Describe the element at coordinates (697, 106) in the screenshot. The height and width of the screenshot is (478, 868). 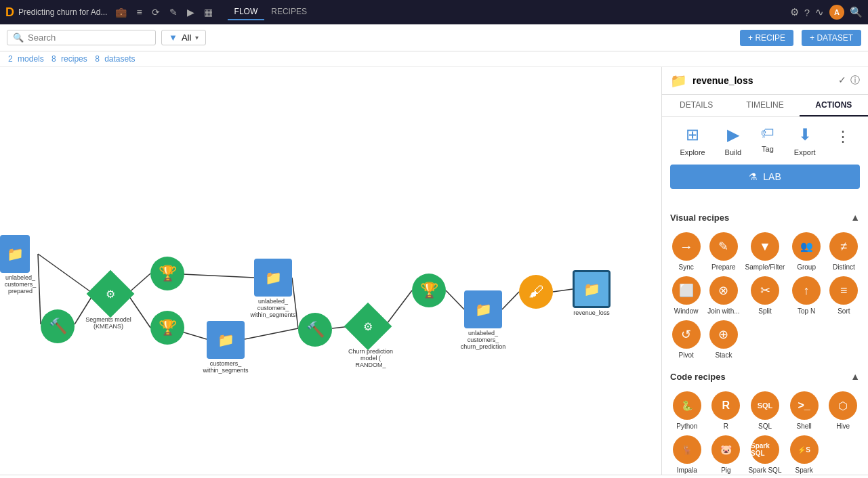
I see `tab-details: DETAILS` at that location.